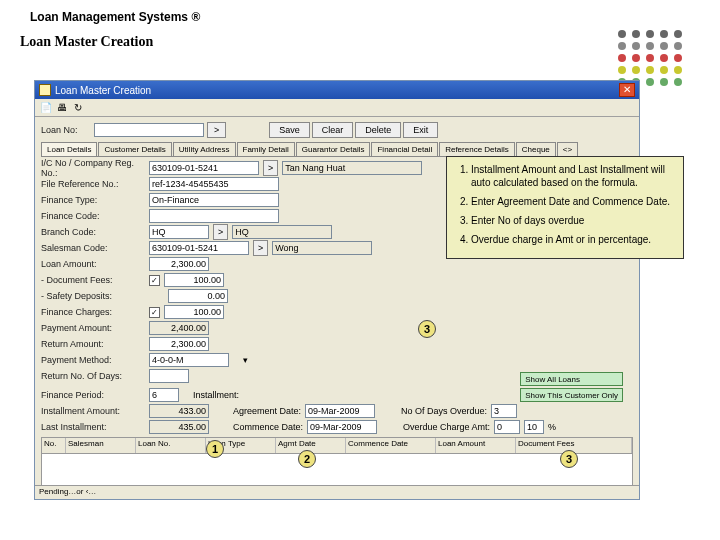 This screenshot has height=540, width=720. Describe the element at coordinates (651, 58) in the screenshot. I see `decor-dots` at that location.